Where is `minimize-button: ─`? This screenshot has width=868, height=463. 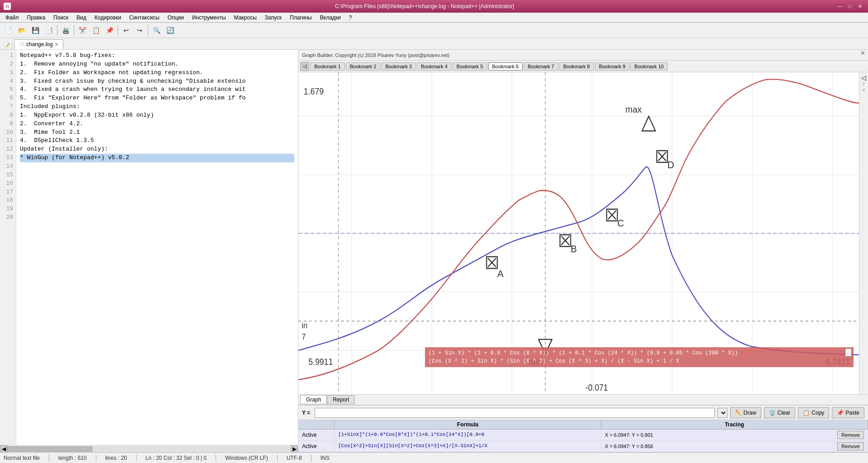
minimize-button: ─ is located at coordinates (840, 6).